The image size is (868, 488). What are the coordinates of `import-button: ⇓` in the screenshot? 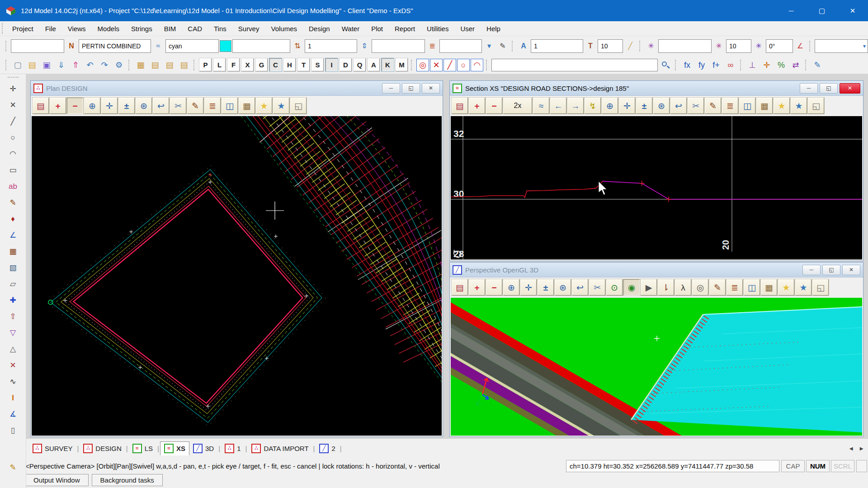 It's located at (61, 65).